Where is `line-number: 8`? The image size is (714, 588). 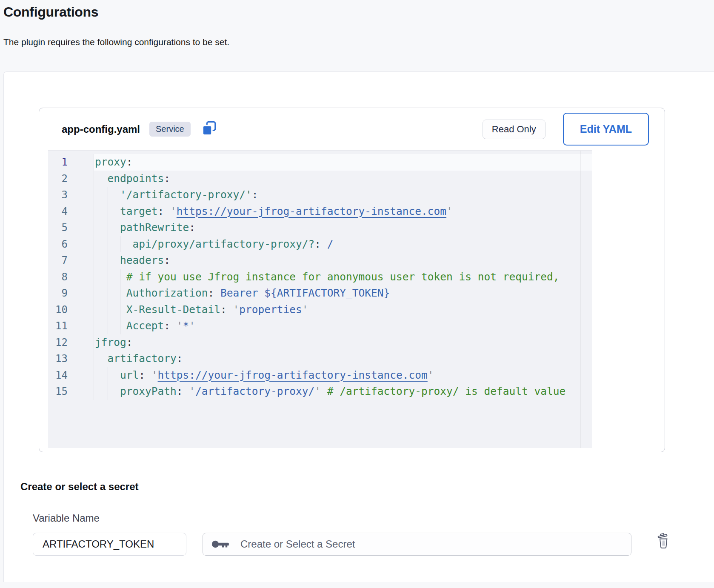 line-number: 8 is located at coordinates (71, 277).